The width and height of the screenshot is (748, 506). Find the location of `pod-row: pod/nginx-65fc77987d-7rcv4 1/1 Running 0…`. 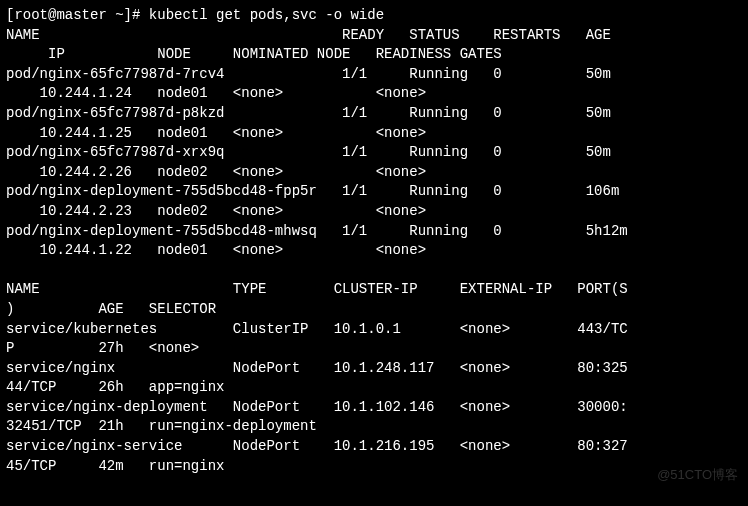

pod-row: pod/nginx-65fc77987d-7rcv4 1/1 Running 0… is located at coordinates (308, 74).